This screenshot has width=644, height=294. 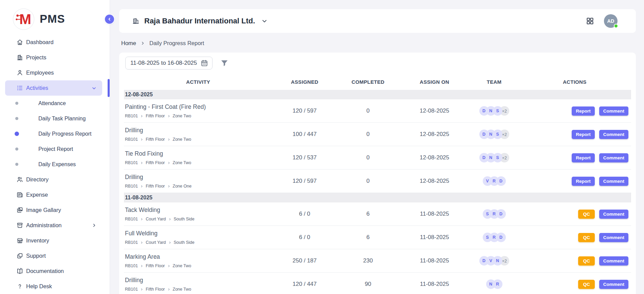 I want to click on company-selector: Raja Bahadur International Ltd., so click(x=200, y=21).